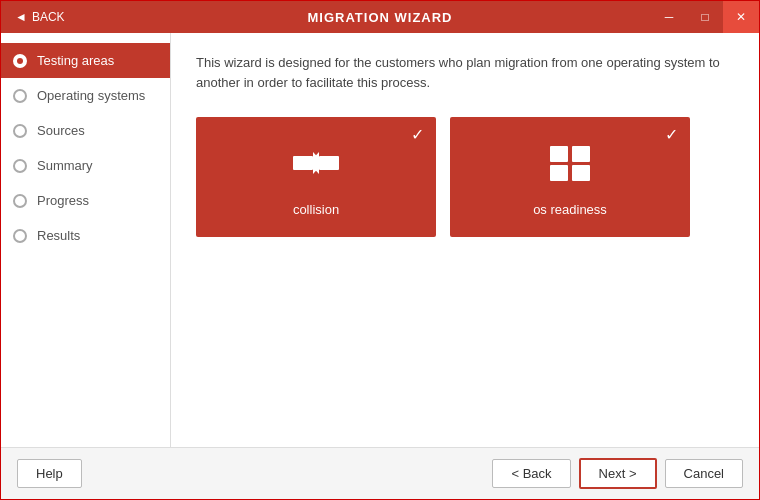 Image resolution: width=760 pixels, height=500 pixels. I want to click on sidebar-label-testing-areas: Testing areas, so click(76, 60).